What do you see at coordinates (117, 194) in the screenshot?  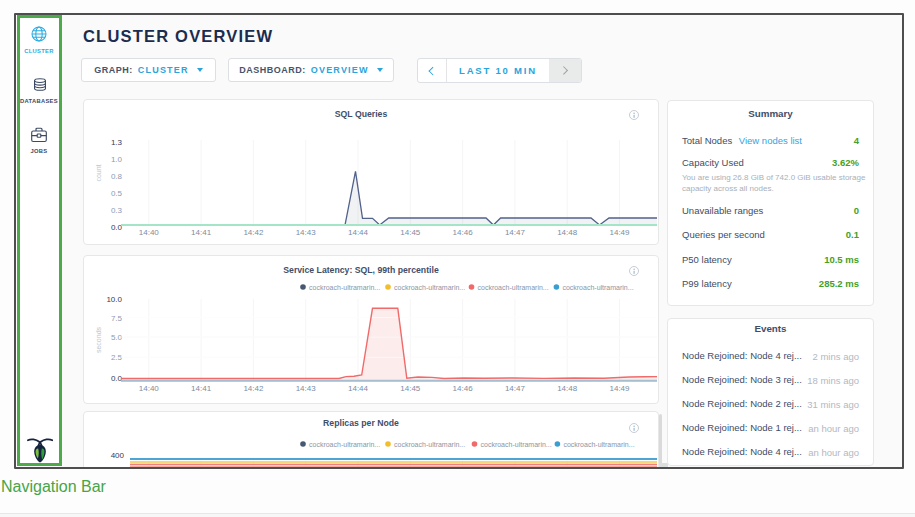 I see `svg-text: 0.5` at bounding box center [117, 194].